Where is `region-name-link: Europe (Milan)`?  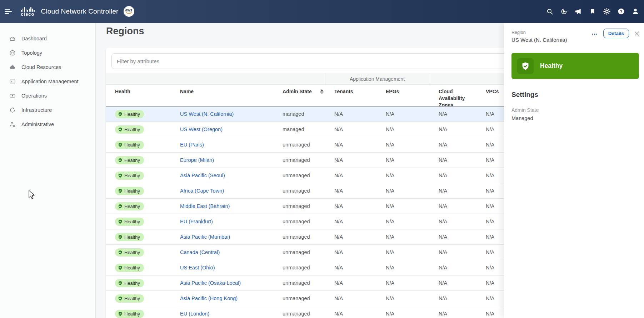
region-name-link: Europe (Milan) is located at coordinates (197, 160).